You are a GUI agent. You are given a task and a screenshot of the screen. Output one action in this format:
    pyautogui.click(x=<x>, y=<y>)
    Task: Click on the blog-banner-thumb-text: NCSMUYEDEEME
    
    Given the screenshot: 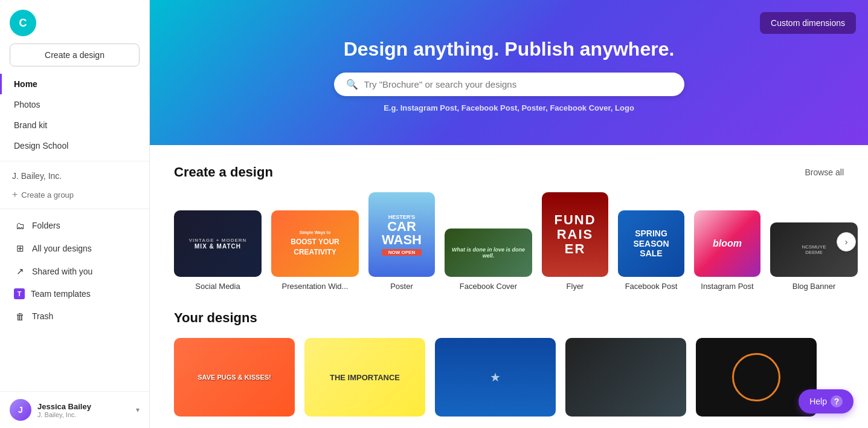 What is the action you would take?
    pyautogui.click(x=814, y=250)
    